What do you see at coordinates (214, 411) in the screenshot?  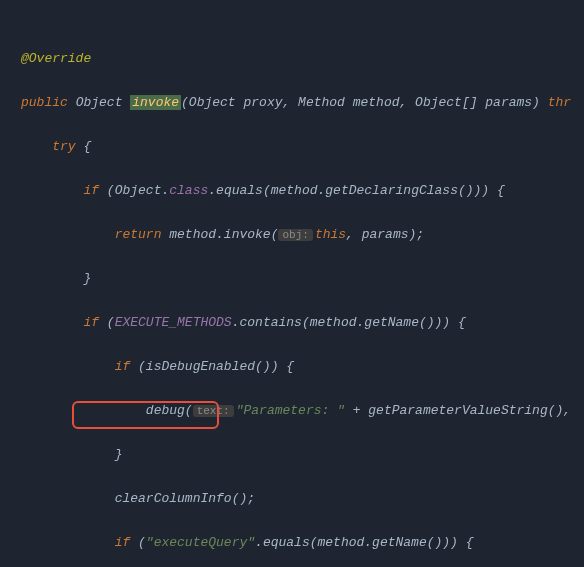 I see `param-hint: text:` at bounding box center [214, 411].